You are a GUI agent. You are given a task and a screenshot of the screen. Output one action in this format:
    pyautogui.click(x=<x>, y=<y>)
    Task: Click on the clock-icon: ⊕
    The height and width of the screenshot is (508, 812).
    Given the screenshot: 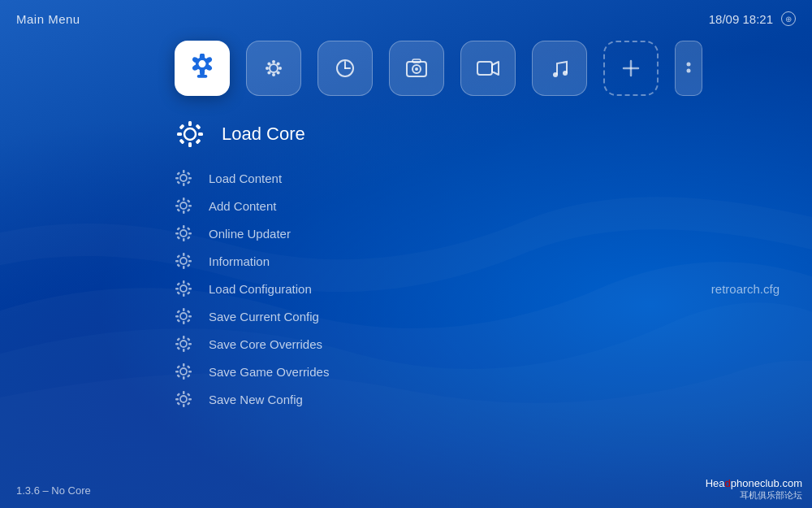 What is the action you would take?
    pyautogui.click(x=788, y=19)
    